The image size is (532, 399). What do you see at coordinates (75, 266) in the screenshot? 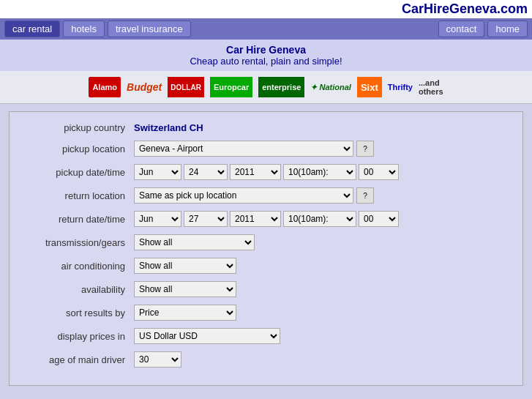
I see `aircon-label: air conditioning` at bounding box center [75, 266].